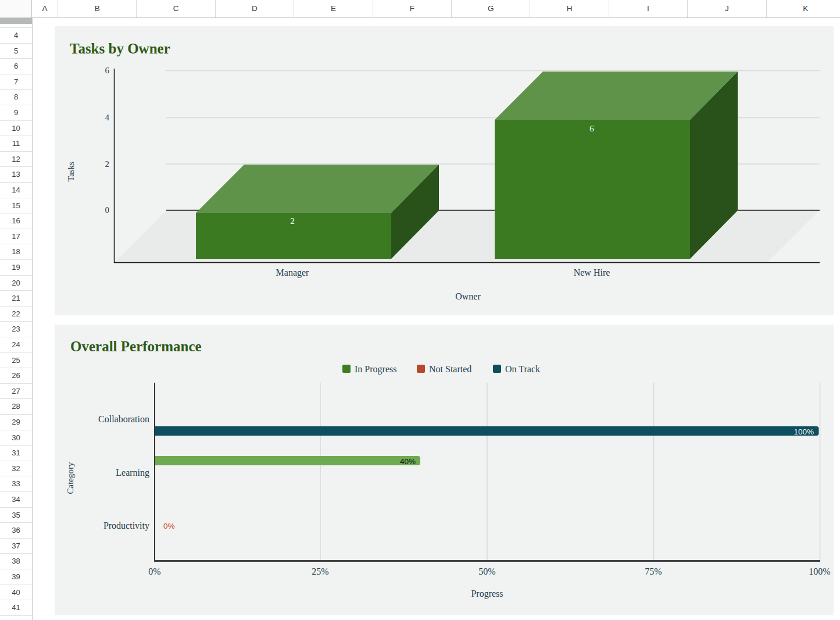 This screenshot has height=620, width=840. I want to click on column-header-A: A, so click(45, 9).